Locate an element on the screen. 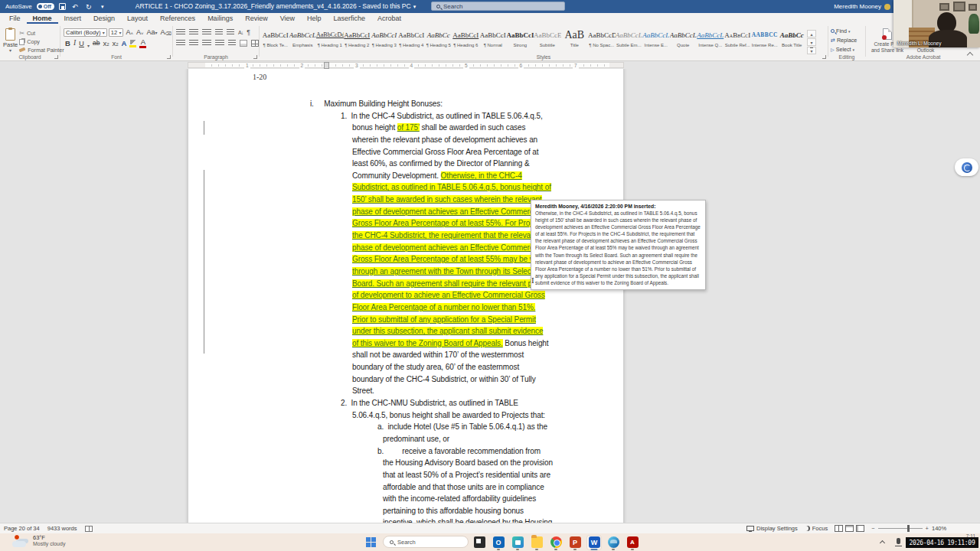 The height and width of the screenshot is (551, 980). tab-mailings: Mailings is located at coordinates (220, 18).